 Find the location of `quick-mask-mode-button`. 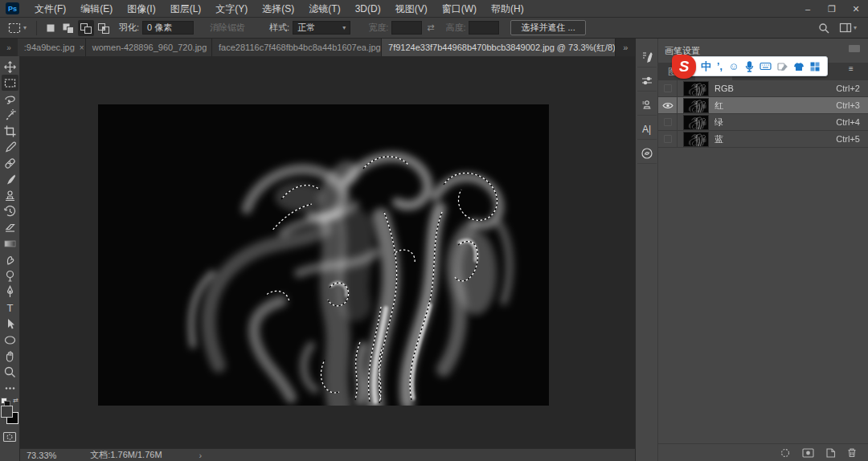

quick-mask-mode-button is located at coordinates (10, 439).